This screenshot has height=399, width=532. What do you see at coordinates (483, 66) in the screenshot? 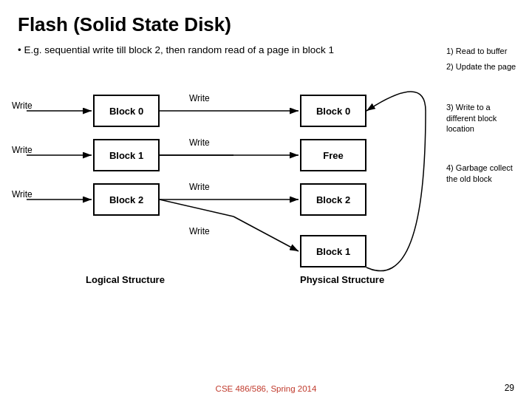
I see `annotation-2: 2) Update the page` at bounding box center [483, 66].